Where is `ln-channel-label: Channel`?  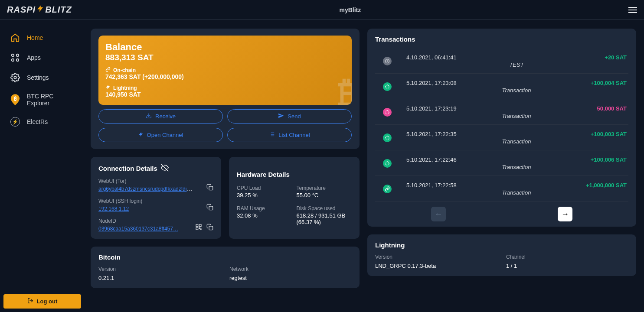
ln-channel-label: Channel is located at coordinates (567, 257).